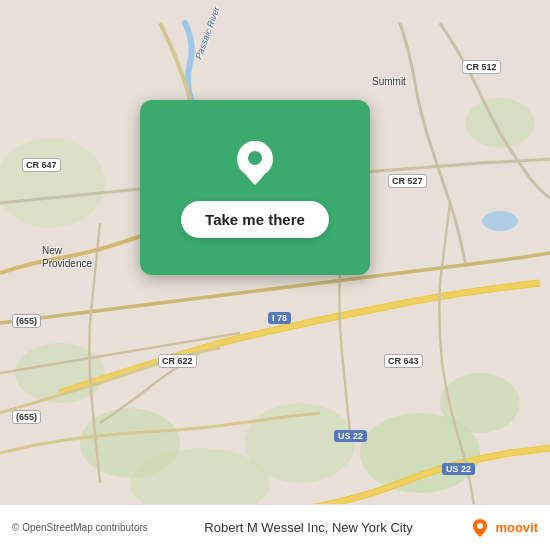 Image resolution: width=550 pixels, height=550 pixels. What do you see at coordinates (408, 181) in the screenshot?
I see `road-label-cr527: CR 527` at bounding box center [408, 181].